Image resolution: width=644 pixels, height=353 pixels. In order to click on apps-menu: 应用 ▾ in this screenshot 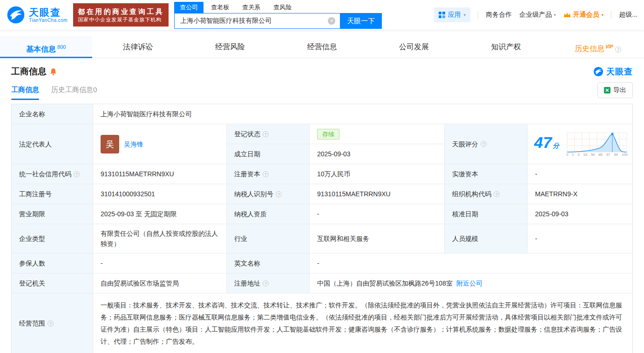, I will do `click(453, 15)`.